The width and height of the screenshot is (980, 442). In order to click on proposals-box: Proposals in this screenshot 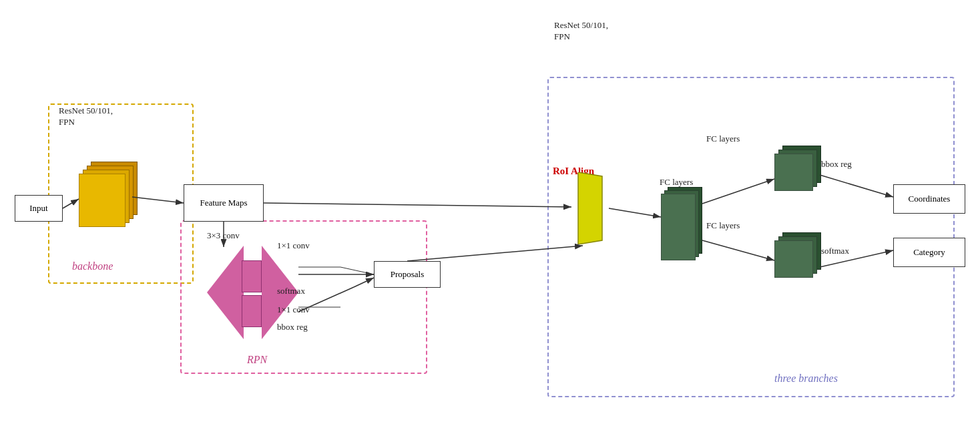, I will do `click(407, 274)`.